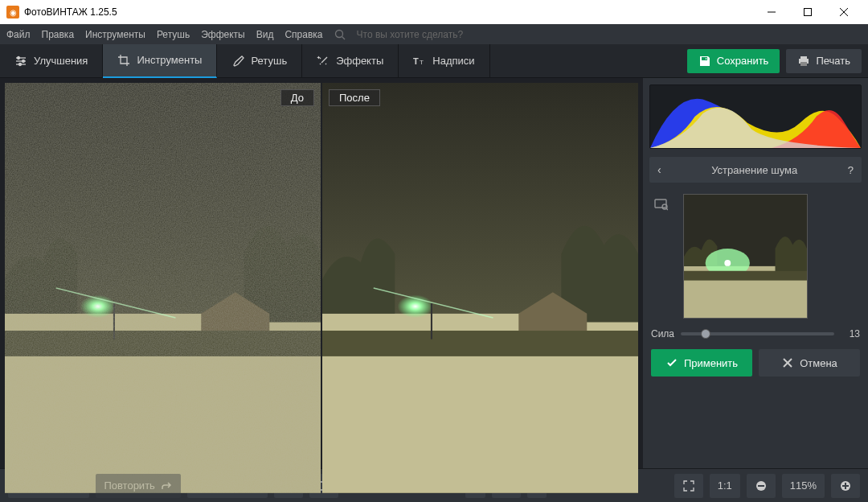  What do you see at coordinates (850, 334) in the screenshot?
I see `strength-value: 13` at bounding box center [850, 334].